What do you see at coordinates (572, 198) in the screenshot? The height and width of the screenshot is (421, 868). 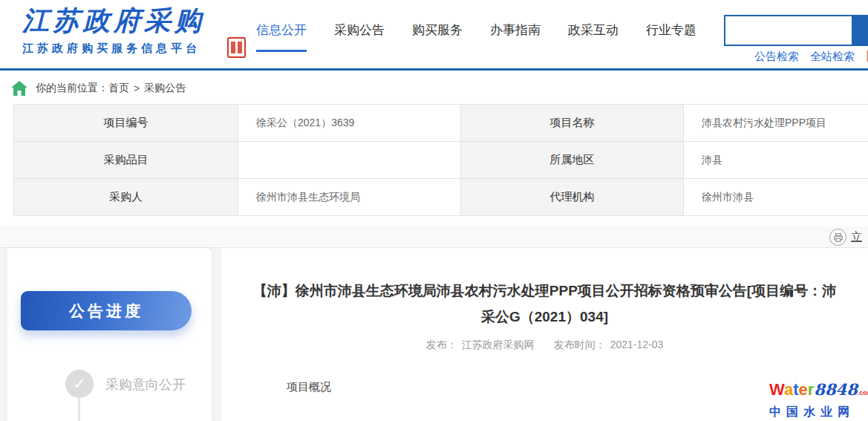 I see `agency-label: 代理机构` at bounding box center [572, 198].